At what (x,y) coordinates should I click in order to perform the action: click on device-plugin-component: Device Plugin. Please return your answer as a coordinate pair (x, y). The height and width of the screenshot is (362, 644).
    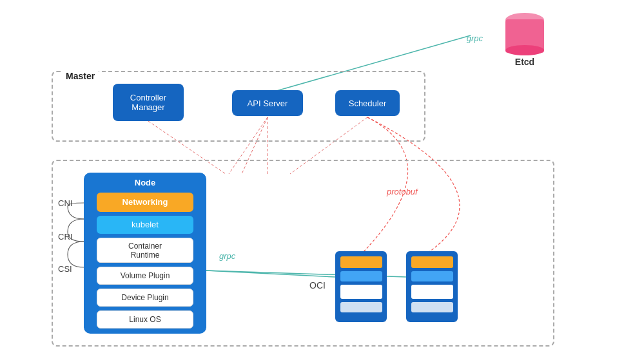
    Looking at the image, I should click on (145, 298).